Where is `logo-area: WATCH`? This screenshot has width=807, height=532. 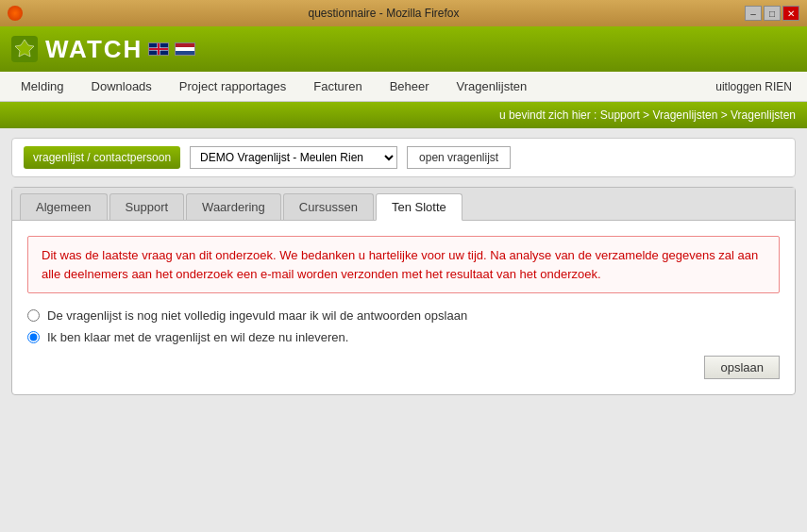 logo-area: WATCH is located at coordinates (102, 49).